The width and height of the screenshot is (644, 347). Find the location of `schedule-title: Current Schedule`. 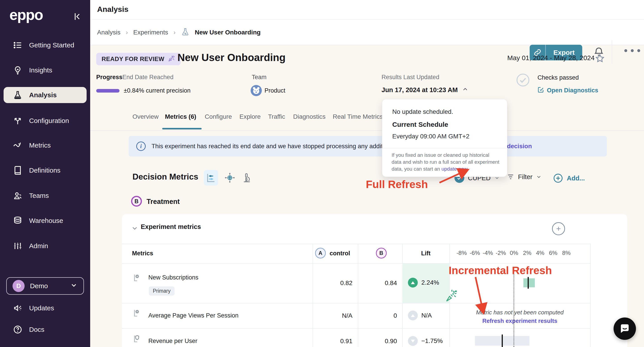

schedule-title: Current Schedule is located at coordinates (420, 124).